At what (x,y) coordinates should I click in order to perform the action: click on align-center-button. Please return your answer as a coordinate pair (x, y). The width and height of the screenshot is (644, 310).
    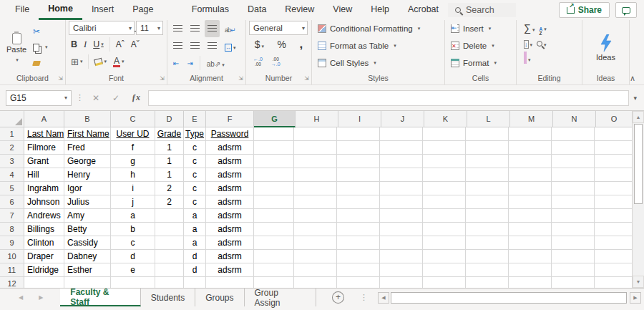
    Looking at the image, I should click on (195, 46).